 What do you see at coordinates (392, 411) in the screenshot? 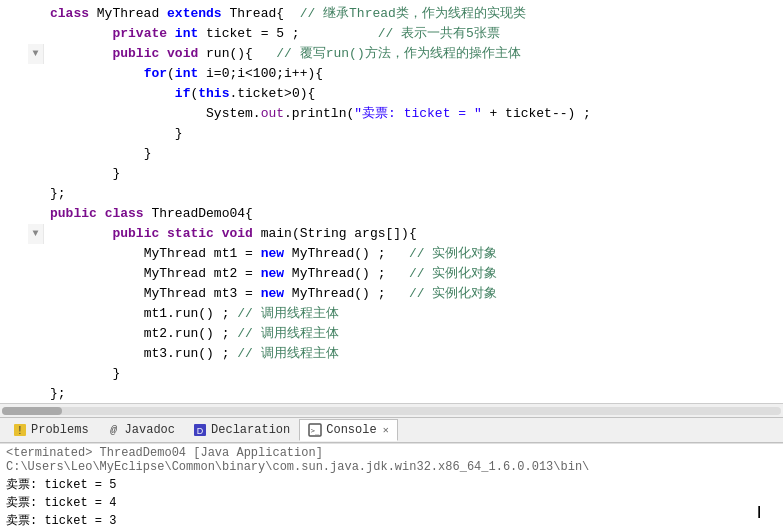
I see `scrollbar-track` at bounding box center [392, 411].